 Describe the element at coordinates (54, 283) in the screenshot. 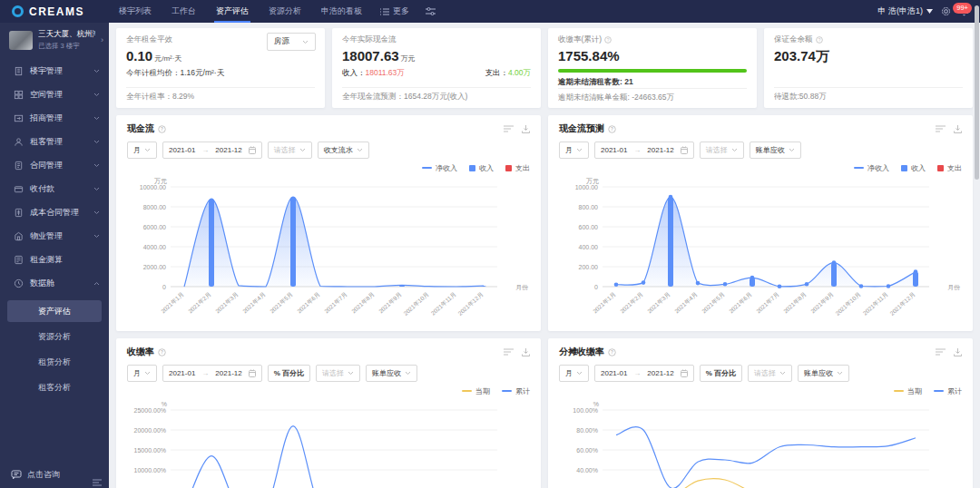

I see `sidebar-item-data-cabin: 数据舱` at that location.